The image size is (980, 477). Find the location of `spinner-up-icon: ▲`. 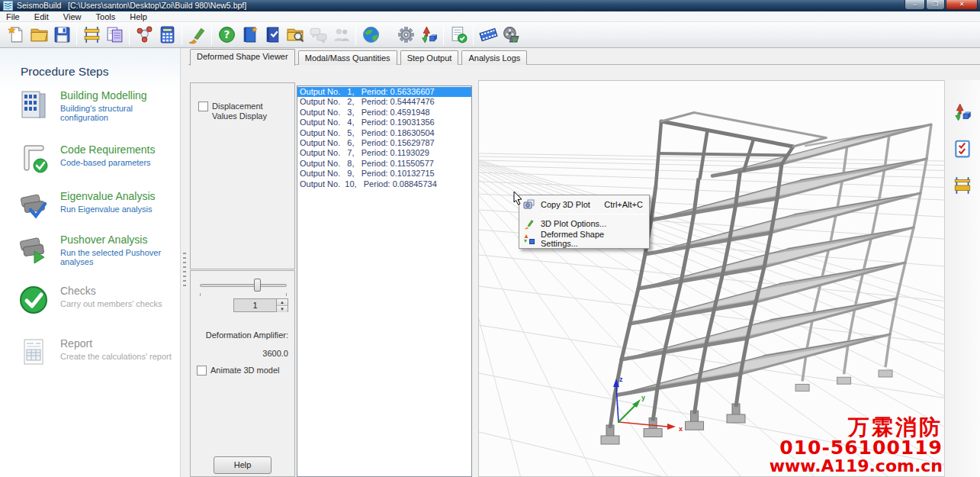

spinner-up-icon: ▲ is located at coordinates (282, 302).